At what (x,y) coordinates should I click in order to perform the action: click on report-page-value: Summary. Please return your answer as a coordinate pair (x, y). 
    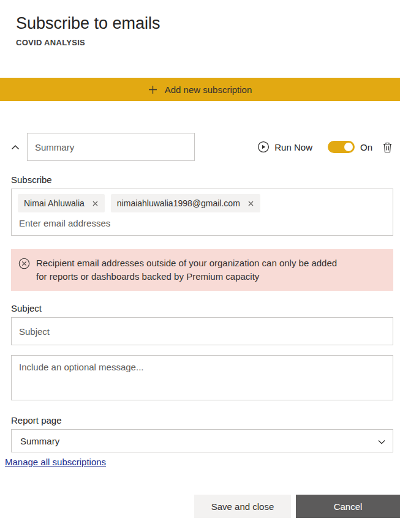
    Looking at the image, I should click on (40, 441).